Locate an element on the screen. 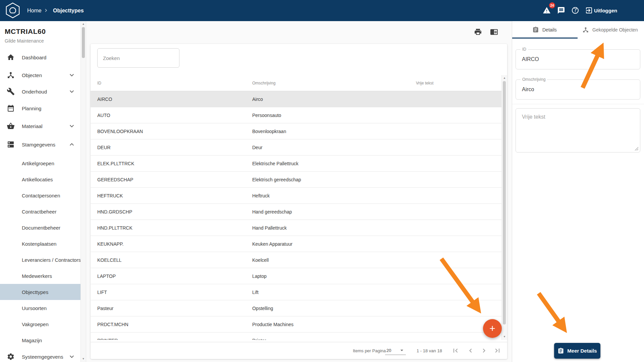 The width and height of the screenshot is (644, 362). first-page-button is located at coordinates (455, 351).